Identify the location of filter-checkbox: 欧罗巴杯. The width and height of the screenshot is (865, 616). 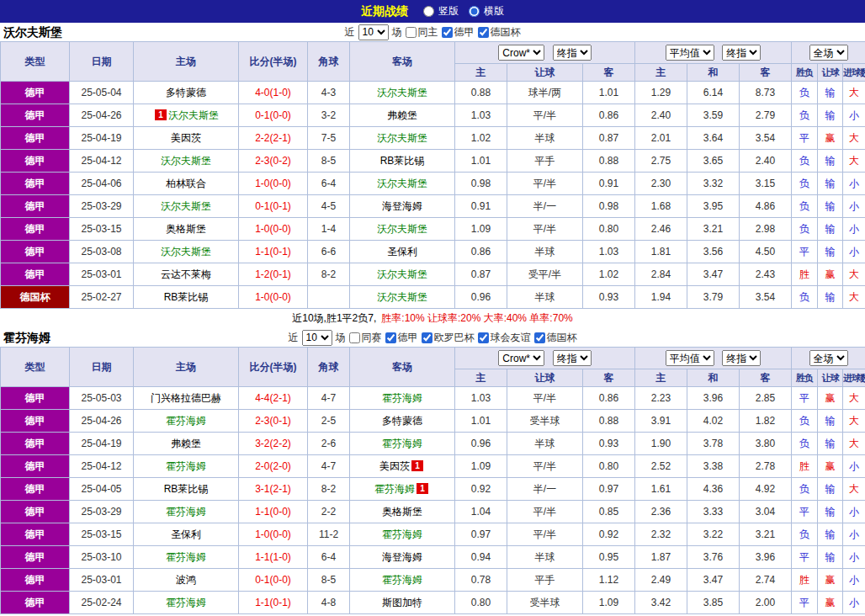
(448, 338).